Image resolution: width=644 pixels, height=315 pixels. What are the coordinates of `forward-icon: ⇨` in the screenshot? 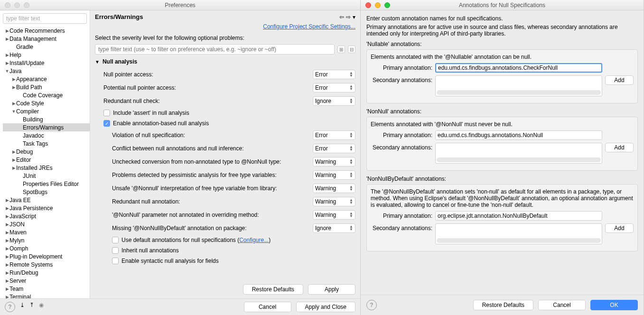 It's located at (348, 17).